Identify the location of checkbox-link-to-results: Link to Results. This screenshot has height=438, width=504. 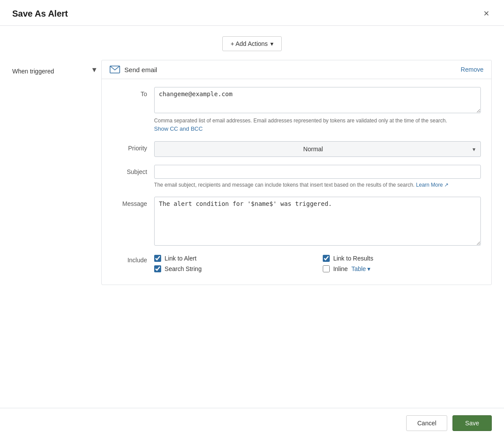
(402, 258).